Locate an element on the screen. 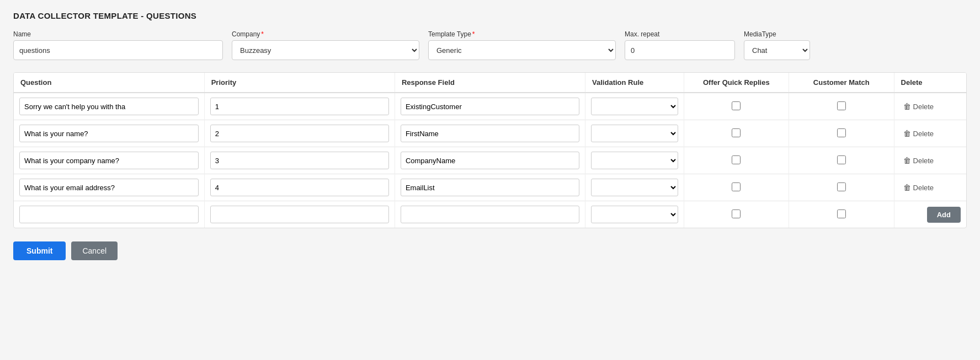  validation-rule-select-3: Email Phone is located at coordinates (635, 187).